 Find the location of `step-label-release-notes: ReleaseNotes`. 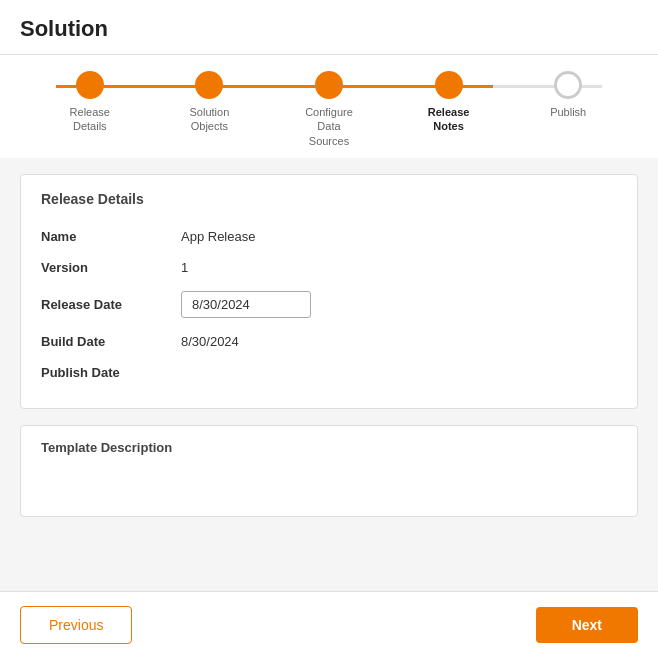

step-label-release-notes: ReleaseNotes is located at coordinates (449, 120).